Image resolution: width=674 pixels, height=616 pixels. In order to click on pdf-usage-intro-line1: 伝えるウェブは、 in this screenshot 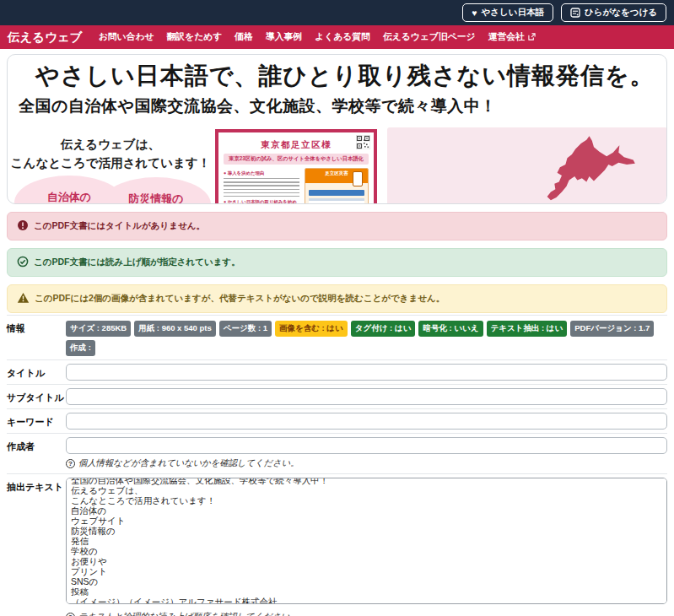, I will do `click(111, 145)`.